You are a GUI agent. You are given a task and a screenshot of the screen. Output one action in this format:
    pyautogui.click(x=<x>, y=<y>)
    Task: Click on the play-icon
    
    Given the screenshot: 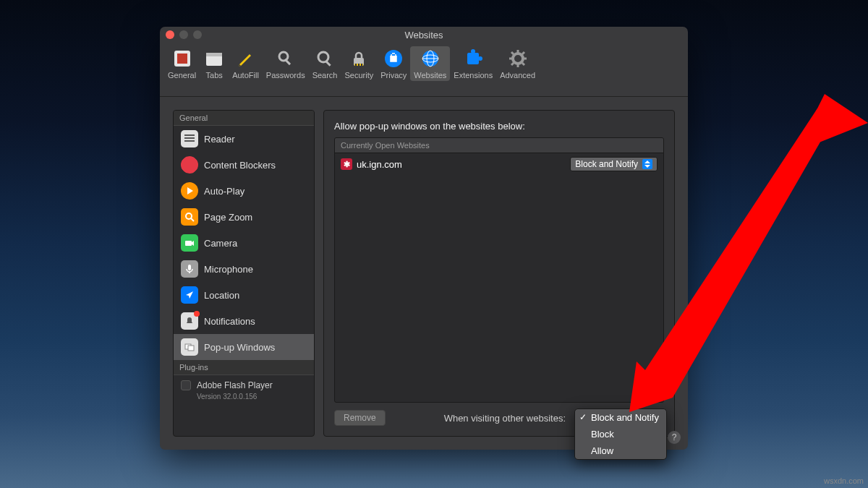 What is the action you would take?
    pyautogui.click(x=190, y=191)
    